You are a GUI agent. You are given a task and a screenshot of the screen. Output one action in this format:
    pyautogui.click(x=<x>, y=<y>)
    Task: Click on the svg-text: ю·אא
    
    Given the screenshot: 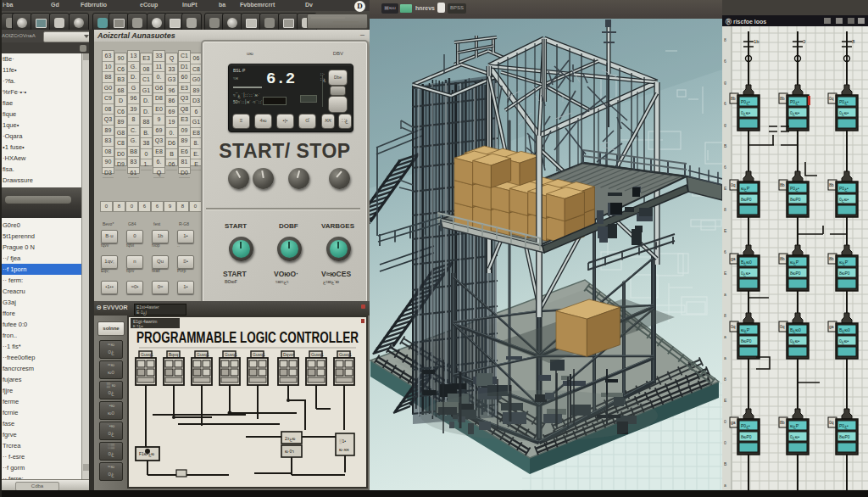 What is the action you would take?
    pyautogui.click(x=344, y=450)
    